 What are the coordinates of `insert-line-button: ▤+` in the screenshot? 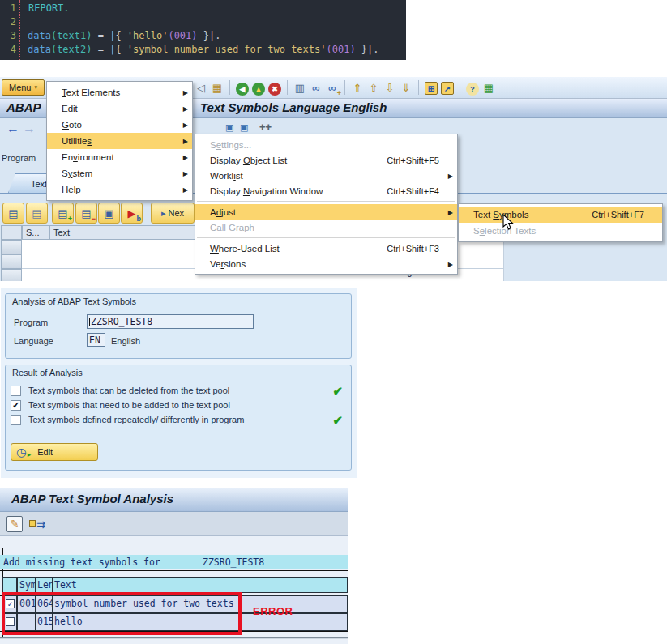 It's located at (63, 213).